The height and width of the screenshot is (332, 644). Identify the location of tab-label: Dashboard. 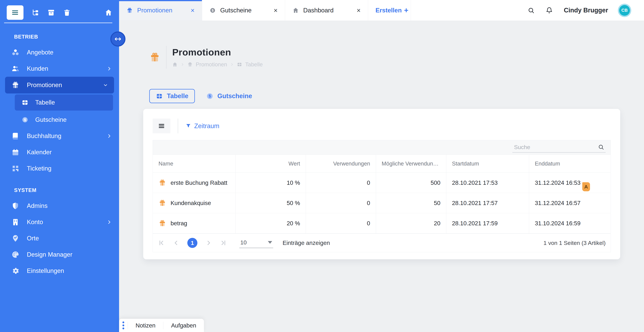
(318, 10).